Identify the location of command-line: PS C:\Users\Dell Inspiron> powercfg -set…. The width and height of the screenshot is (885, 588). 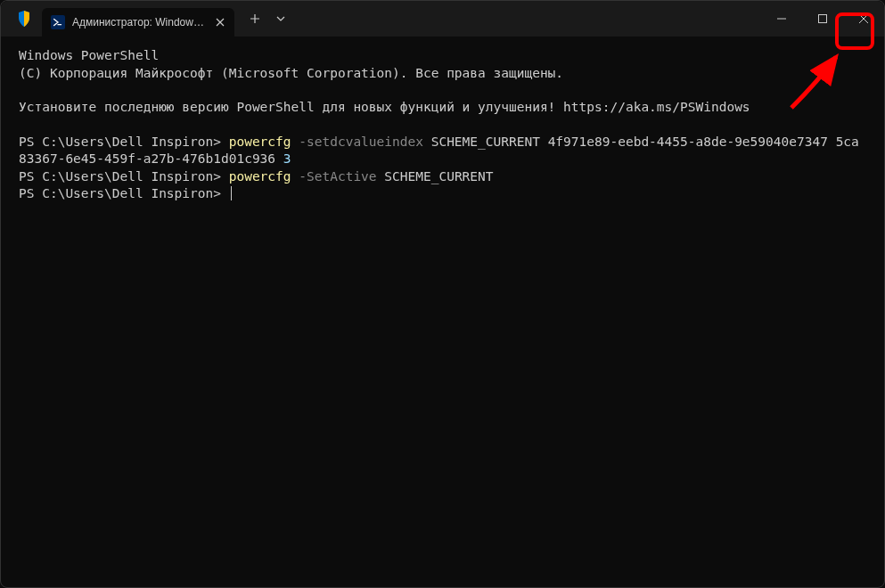
(442, 151).